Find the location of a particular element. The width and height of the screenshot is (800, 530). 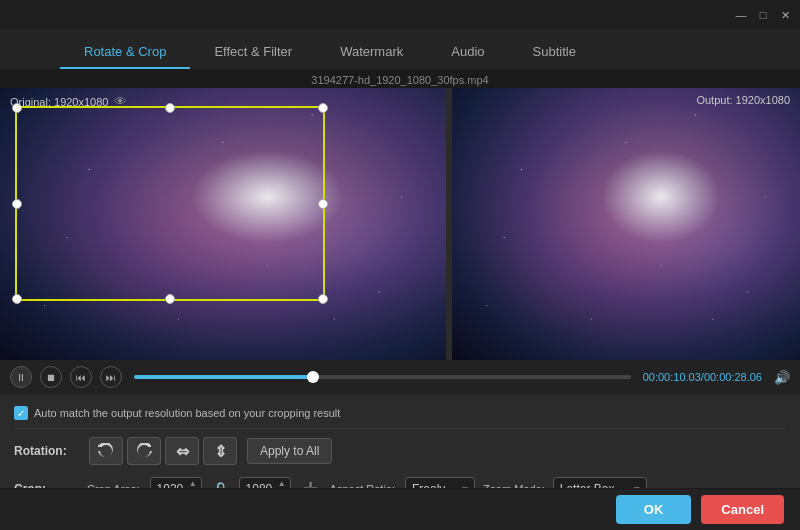

flip-horizontal-button: ⇔ is located at coordinates (182, 451).